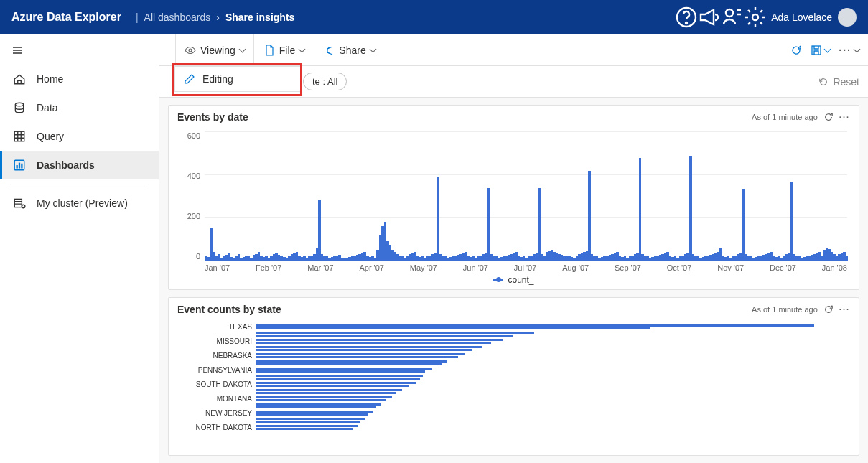 Image resolution: width=868 pixels, height=463 pixels. I want to click on viewing-mode-dropdown: Viewing, so click(215, 50).